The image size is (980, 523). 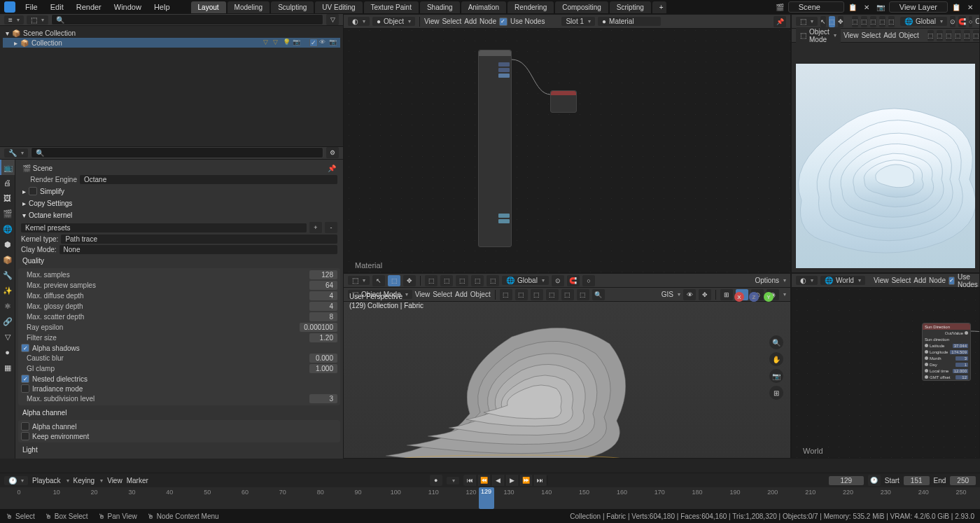 What do you see at coordinates (323, 399) in the screenshot?
I see `max-subdiv-field: 3` at bounding box center [323, 399].